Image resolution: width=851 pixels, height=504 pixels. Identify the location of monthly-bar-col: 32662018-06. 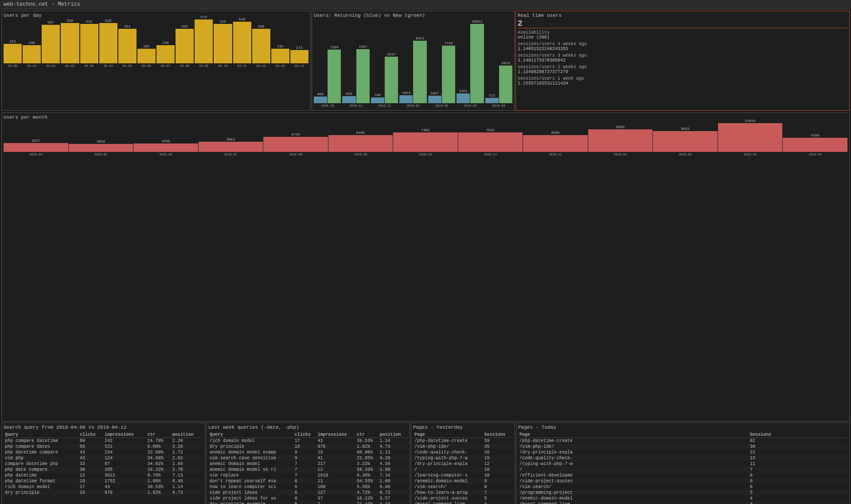
(166, 148).